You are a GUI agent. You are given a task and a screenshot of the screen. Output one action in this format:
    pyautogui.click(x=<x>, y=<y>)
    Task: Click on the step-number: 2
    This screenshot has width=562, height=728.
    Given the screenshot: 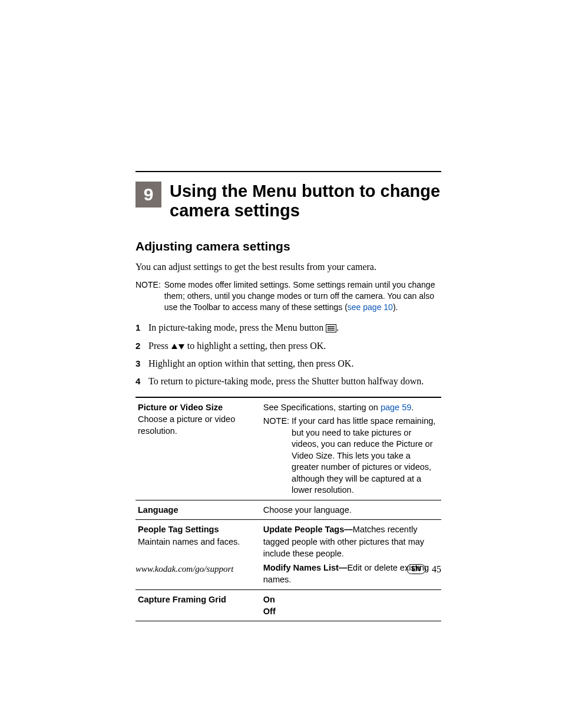 What is the action you would take?
    pyautogui.click(x=139, y=346)
    